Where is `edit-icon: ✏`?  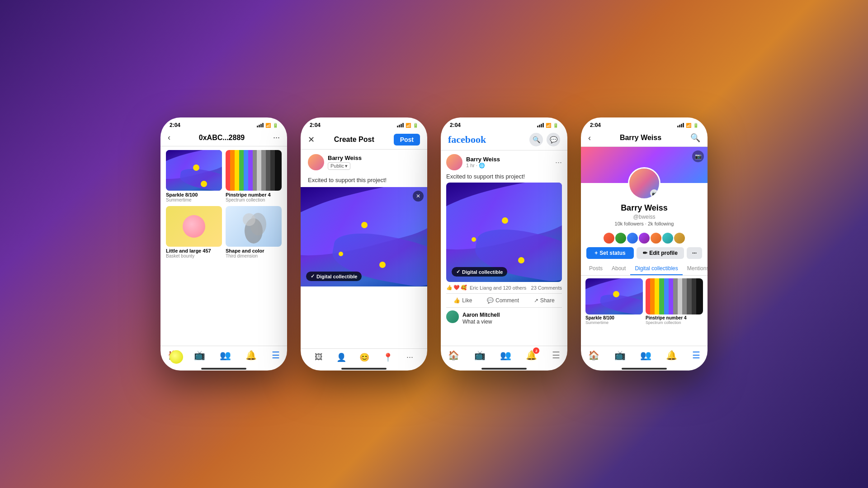
edit-icon: ✏ is located at coordinates (645, 253).